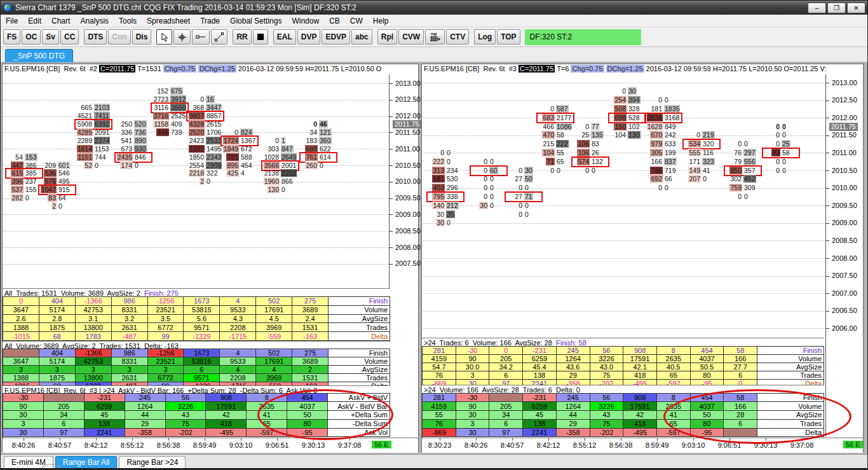  Describe the element at coordinates (827, 224) in the screenshot. I see `axis-tick` at that location.